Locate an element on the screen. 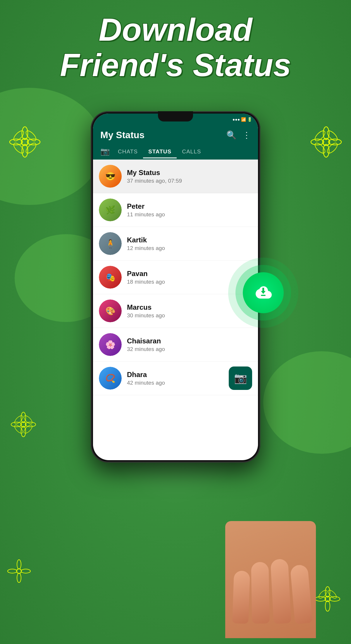 This screenshot has width=351, height=644. marcus-info: Marcus 30 minutes ago is located at coordinates (190, 311).